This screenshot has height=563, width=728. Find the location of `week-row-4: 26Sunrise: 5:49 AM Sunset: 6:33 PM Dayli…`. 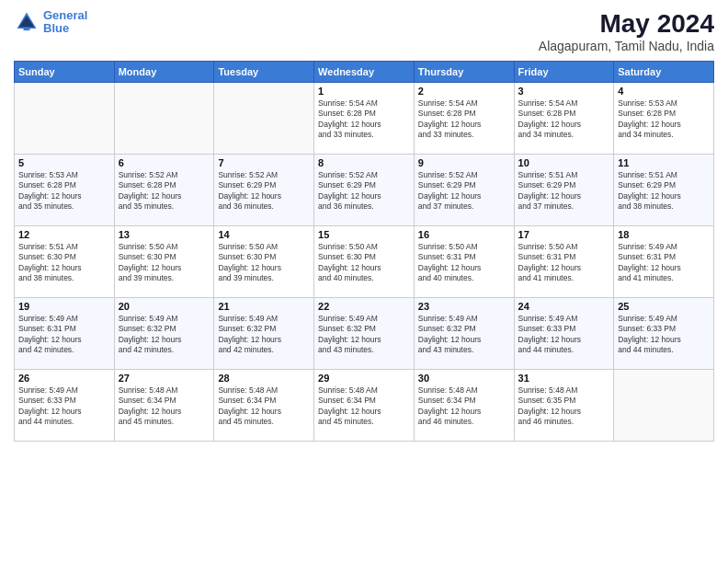

week-row-4: 26Sunrise: 5:49 AM Sunset: 6:33 PM Dayli… is located at coordinates (364, 406).